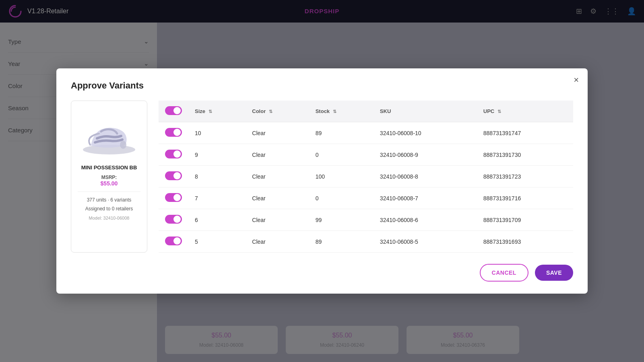 The height and width of the screenshot is (362, 644). What do you see at coordinates (109, 177) in the screenshot?
I see `product-msrp-label: MSRP:` at bounding box center [109, 177].